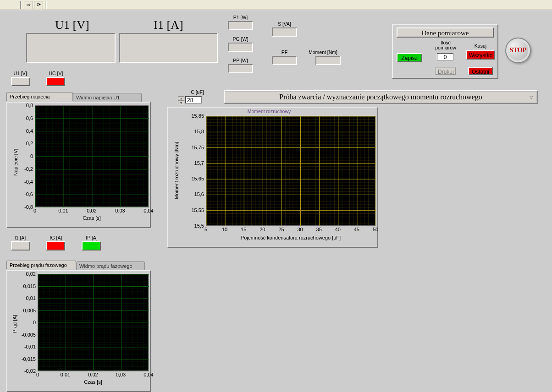 This screenshot has width=552, height=392. What do you see at coordinates (531, 97) in the screenshot?
I see `chevron-down-icon: ▽` at bounding box center [531, 97].